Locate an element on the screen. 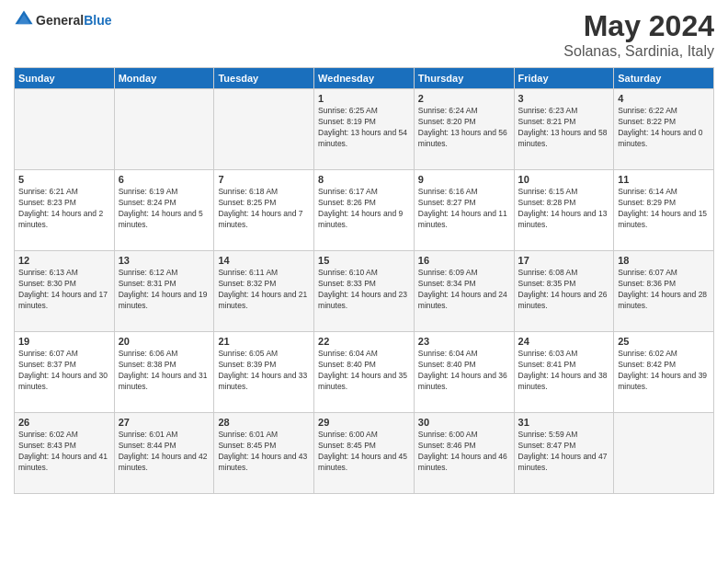 The width and height of the screenshot is (728, 563). table-row: 30Sunrise: 6:00 AM Sunset: 8:46 PM Dayli… is located at coordinates (463, 454).